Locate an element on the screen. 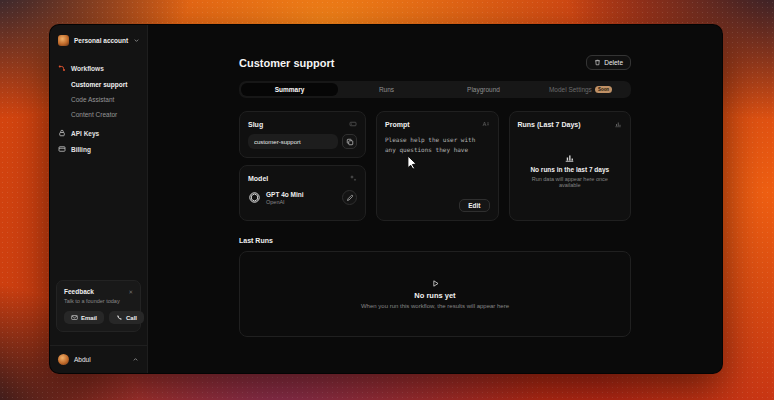 This screenshot has width=774, height=400. soon-badge: Soon is located at coordinates (604, 90).